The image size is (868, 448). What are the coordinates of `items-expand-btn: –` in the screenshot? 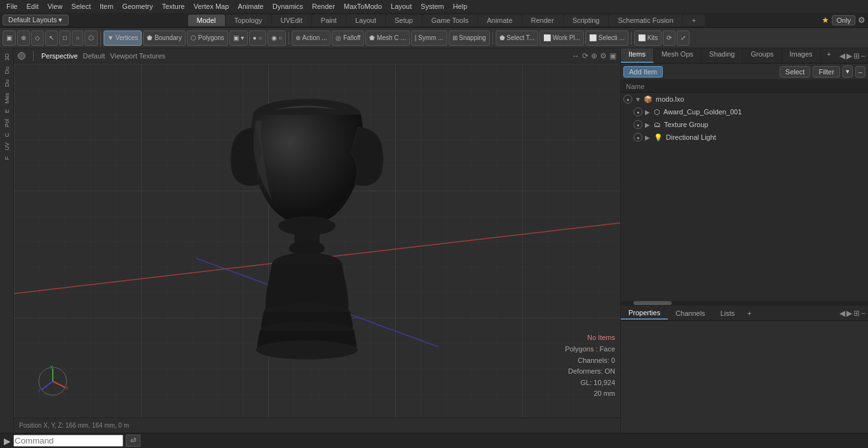 It's located at (860, 72).